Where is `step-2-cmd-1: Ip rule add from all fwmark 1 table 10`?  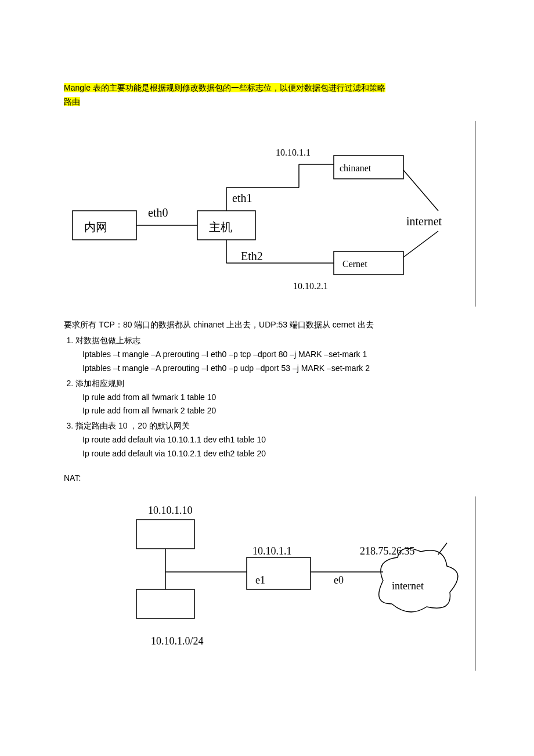
step-2-cmd-1: Ip rule add from all fwmark 1 table 10 is located at coordinates (279, 398).